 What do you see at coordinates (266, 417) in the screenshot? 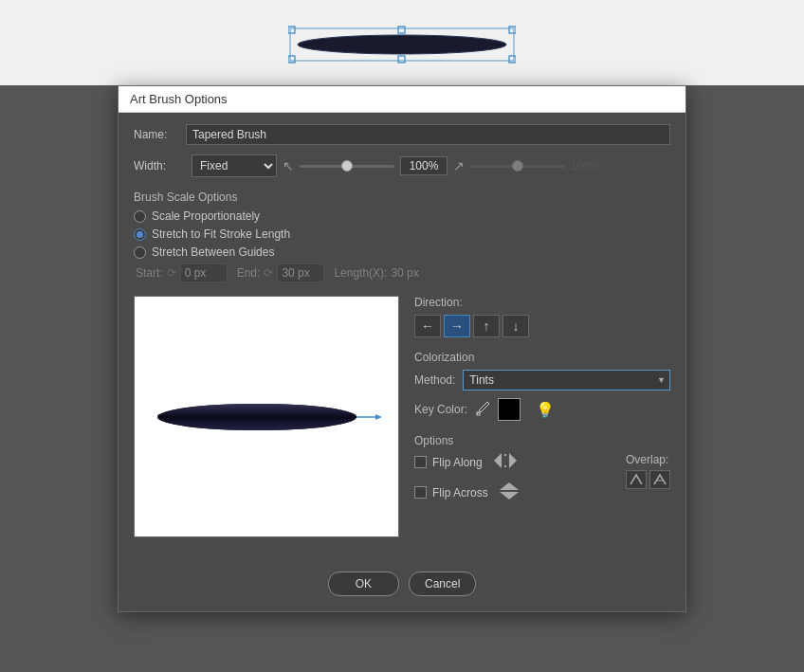
I see `preview-box` at bounding box center [266, 417].